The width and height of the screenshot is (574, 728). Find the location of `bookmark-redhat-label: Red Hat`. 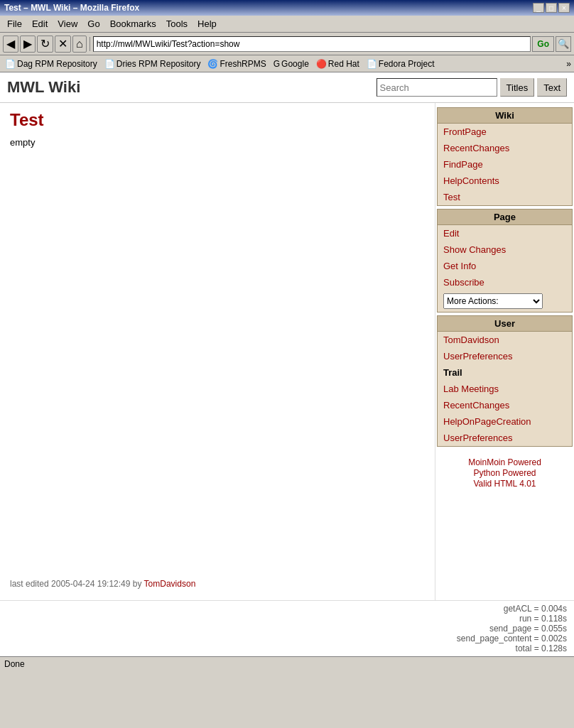

bookmark-redhat-label: Red Hat is located at coordinates (344, 64).